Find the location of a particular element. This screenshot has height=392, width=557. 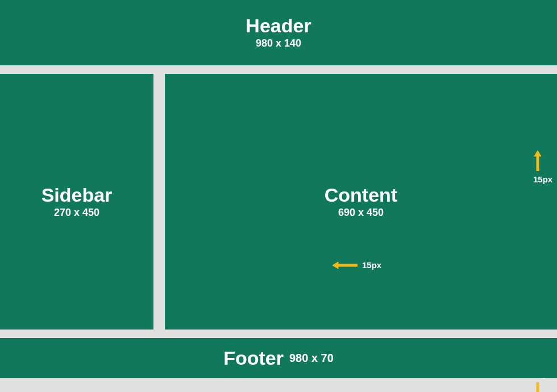

header-dimensions: 980 x 140 is located at coordinates (278, 43).